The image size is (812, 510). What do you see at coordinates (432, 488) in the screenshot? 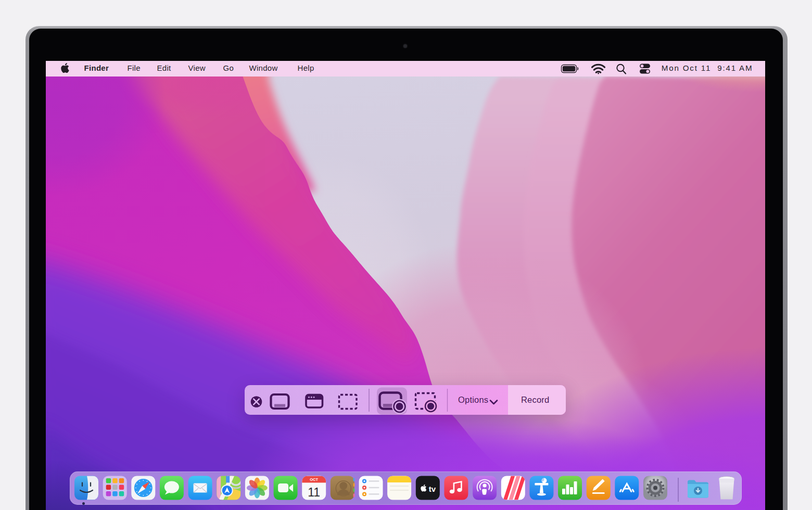
I see `svg-text: tv` at bounding box center [432, 488].